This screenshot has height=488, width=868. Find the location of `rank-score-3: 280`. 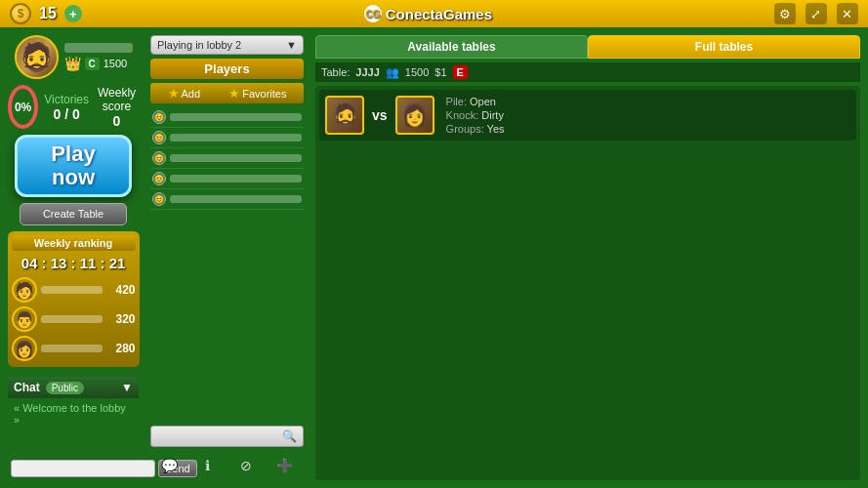

rank-score-3: 280 is located at coordinates (121, 348).